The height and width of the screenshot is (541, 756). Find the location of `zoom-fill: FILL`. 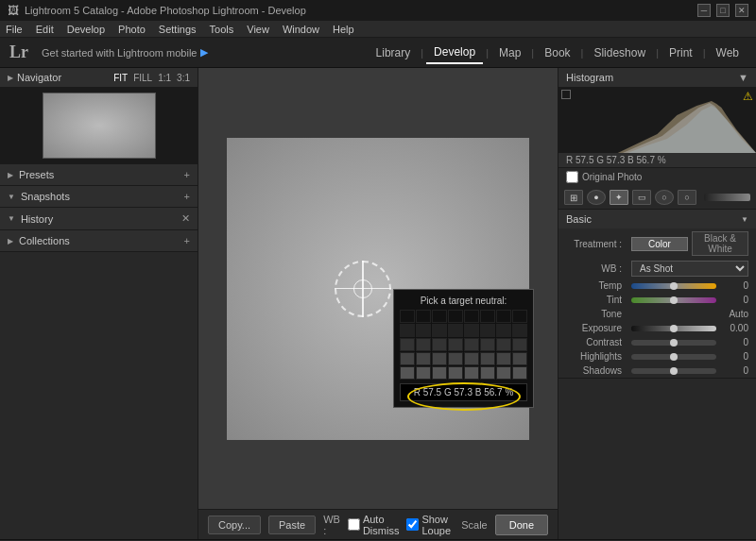

zoom-fill: FILL is located at coordinates (143, 77).